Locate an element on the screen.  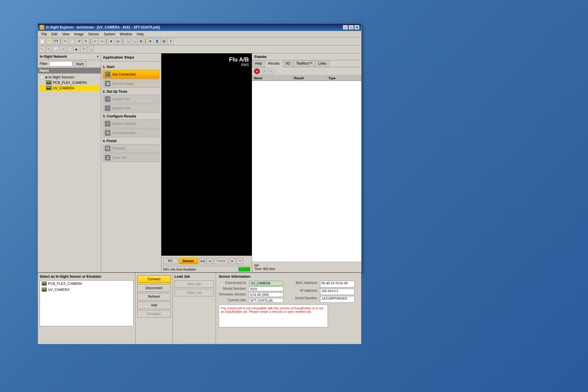
filter-input is located at coordinates (61, 64).